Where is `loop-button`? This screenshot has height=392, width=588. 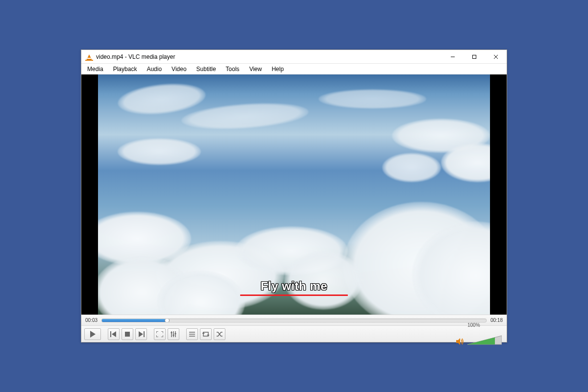 loop-button is located at coordinates (206, 334).